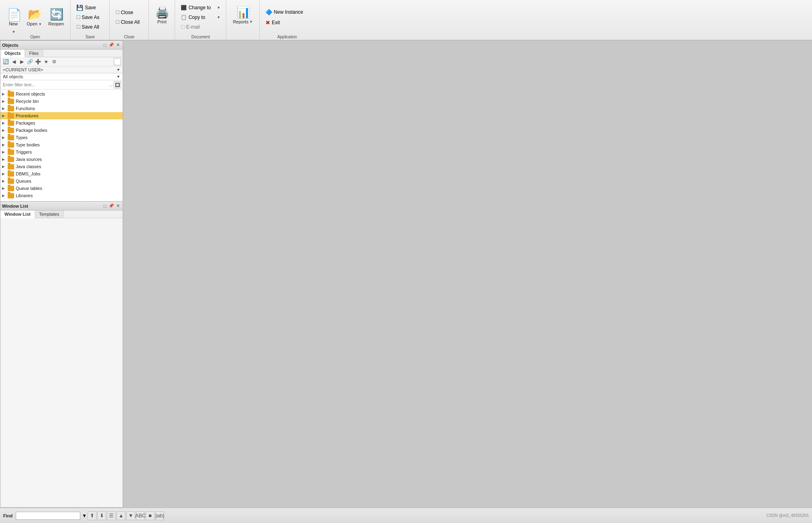  I want to click on objects-panel-titlebar: Objects □ 📌 ✕, so click(61, 45).